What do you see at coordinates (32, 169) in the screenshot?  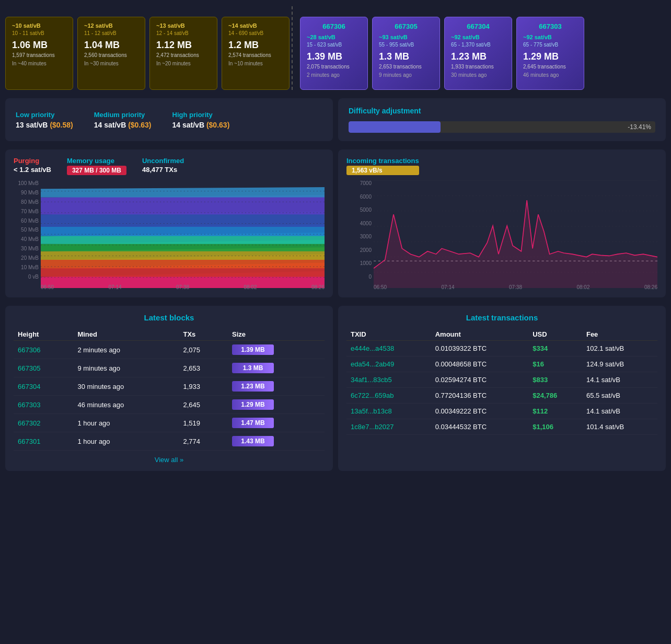 I see `purging-value: < 1.2 sat/vB` at bounding box center [32, 169].